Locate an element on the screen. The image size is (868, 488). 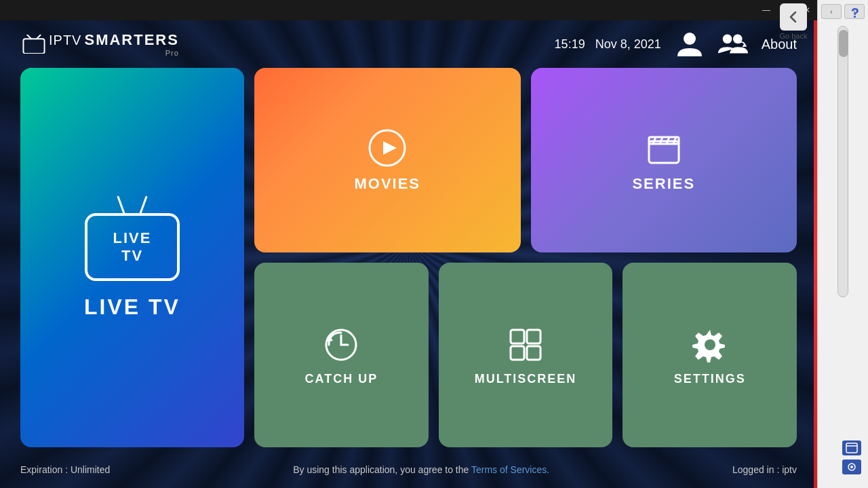
go-back-button: Go back is located at coordinates (793, 22).